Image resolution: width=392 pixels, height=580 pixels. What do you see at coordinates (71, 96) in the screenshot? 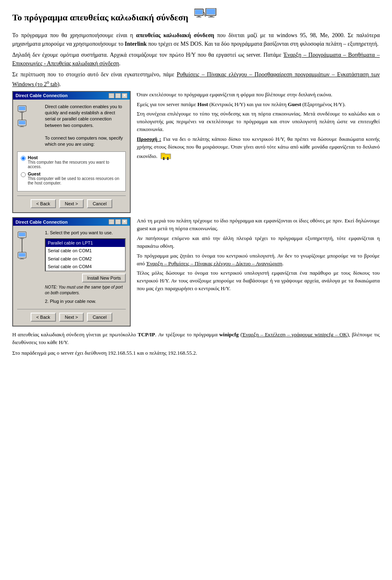
I see `dialog-titlebar-1: Direct Cable Connection _ □ ✕` at bounding box center [71, 96].